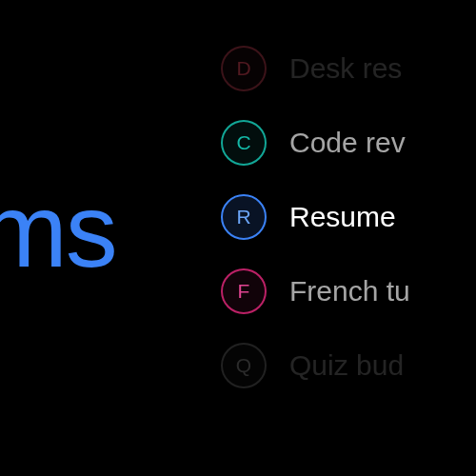  I want to click on item-label: Quiz bud, so click(347, 366).